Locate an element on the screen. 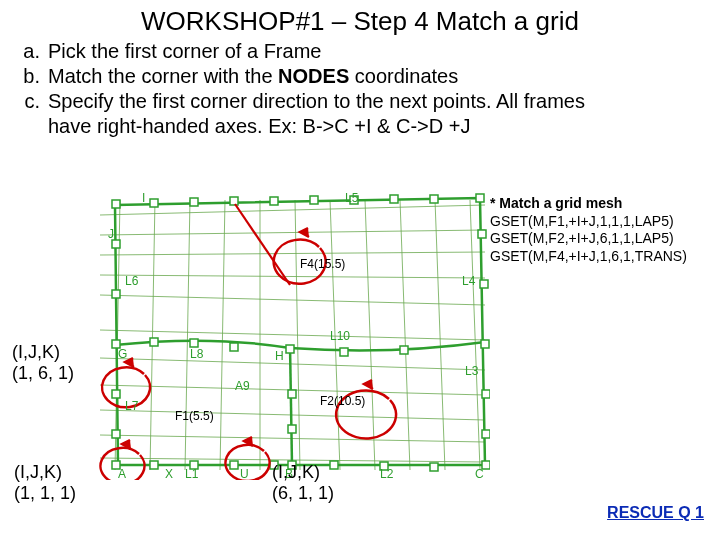 This screenshot has height=540, width=720. step-a-text: Pick the first corner of a Frame is located at coordinates (184, 52).